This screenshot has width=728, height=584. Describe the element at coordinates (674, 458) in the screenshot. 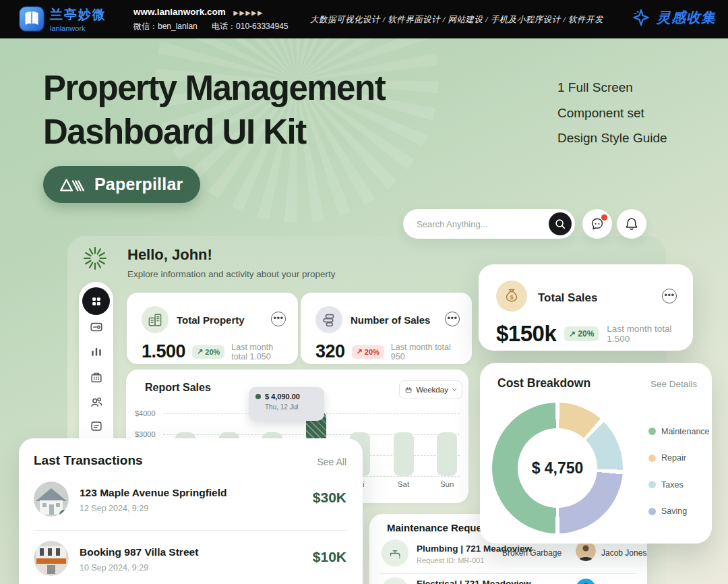

I see `legend-label: Repair` at that location.